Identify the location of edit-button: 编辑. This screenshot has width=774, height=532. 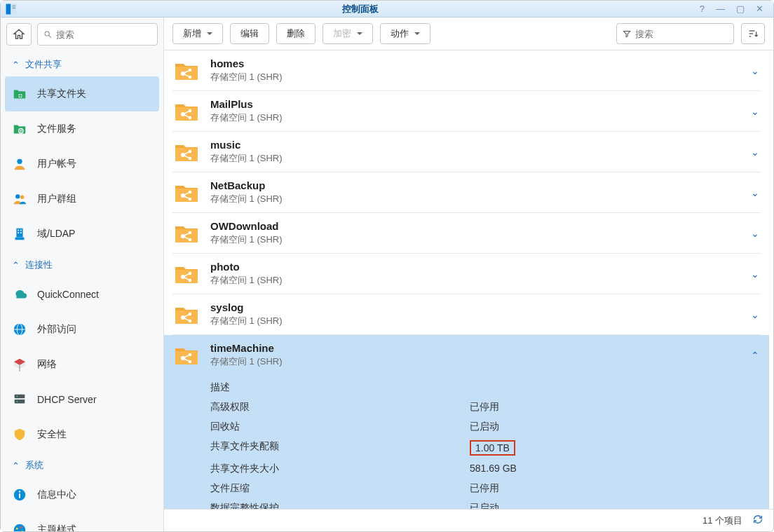
(250, 34).